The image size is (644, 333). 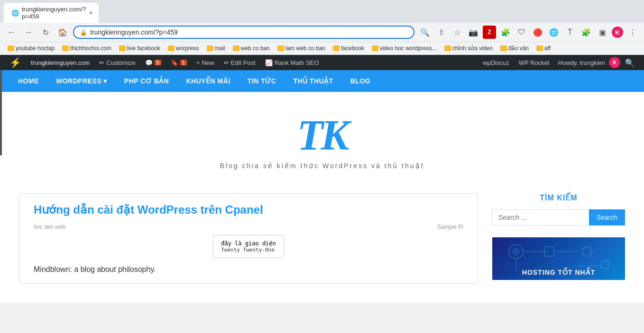 What do you see at coordinates (469, 48) in the screenshot?
I see `bookmark-chinh-sua-video: chỉnh sửa video` at bounding box center [469, 48].